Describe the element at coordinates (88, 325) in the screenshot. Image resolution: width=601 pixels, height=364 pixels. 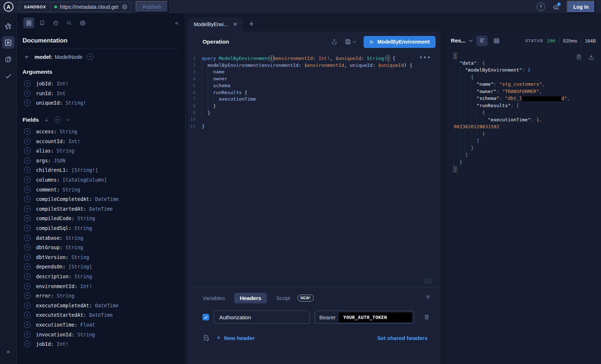
I see `field-type: Float` at that location.